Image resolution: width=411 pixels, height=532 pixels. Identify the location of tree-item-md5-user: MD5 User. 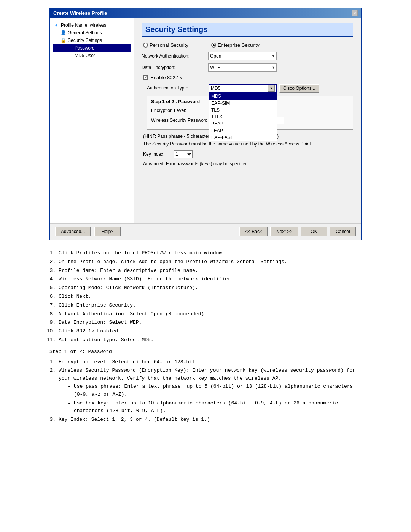
(92, 56).